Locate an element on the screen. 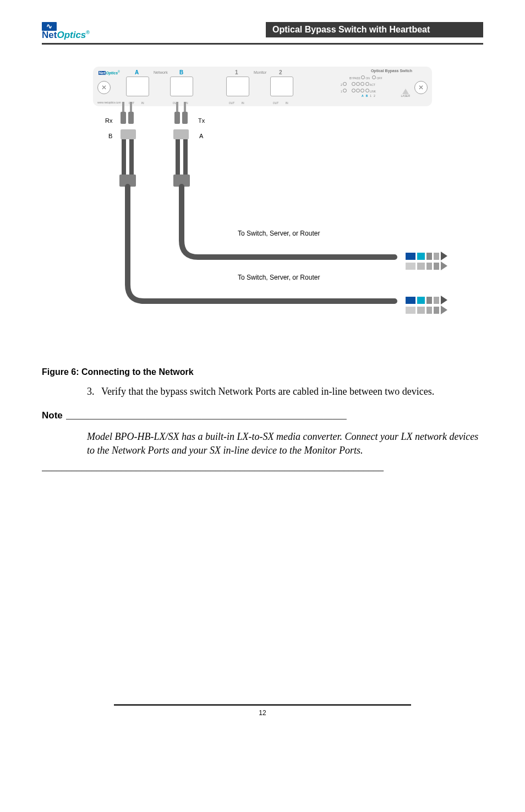  footer: 12 is located at coordinates (262, 710).